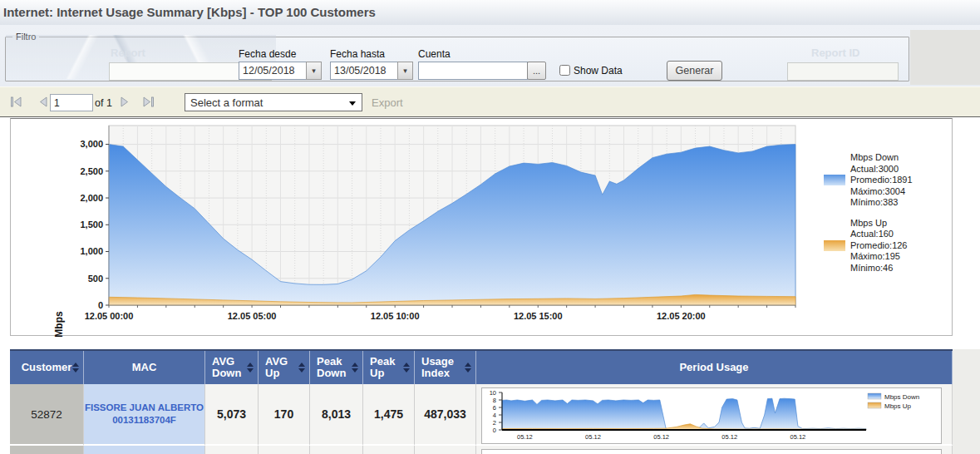 The width and height of the screenshot is (980, 454). Describe the element at coordinates (902, 397) in the screenshot. I see `svg-text: Mbps Down` at that location.